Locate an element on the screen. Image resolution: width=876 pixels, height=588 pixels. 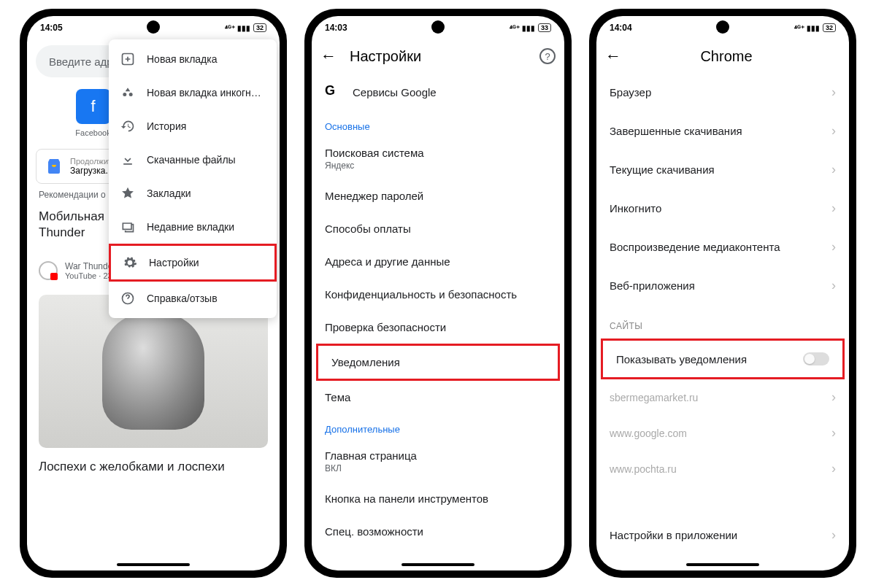
row-payment-methods: Способы оплаты is located at coordinates (438, 229).